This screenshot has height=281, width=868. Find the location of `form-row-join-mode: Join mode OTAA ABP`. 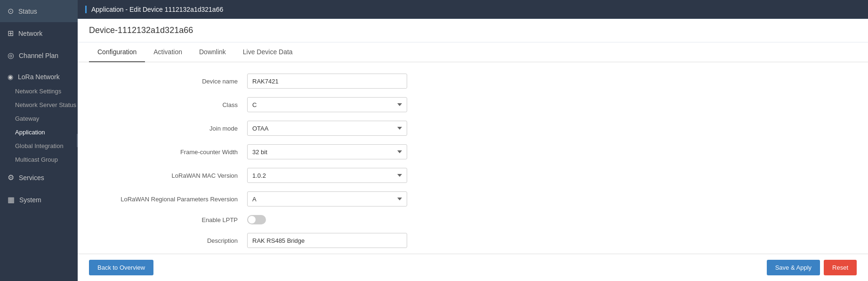

form-row-join-mode: Join mode OTAA ABP is located at coordinates (473, 128).